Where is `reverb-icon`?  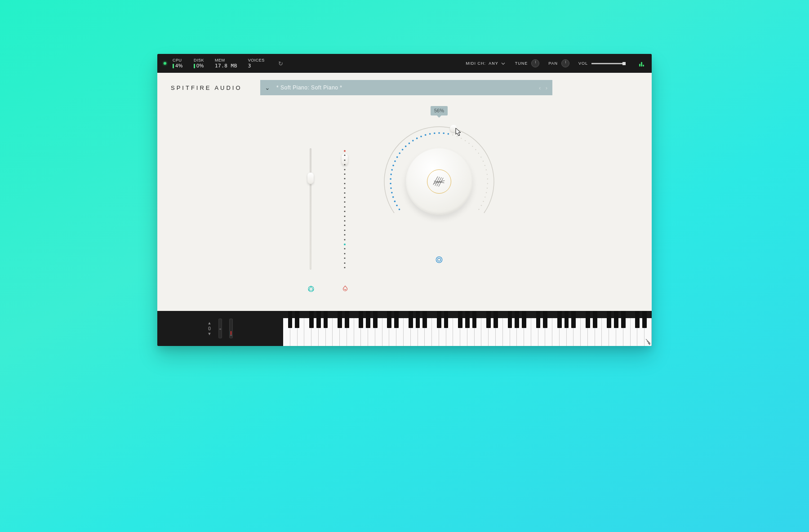
reverb-icon is located at coordinates (439, 261).